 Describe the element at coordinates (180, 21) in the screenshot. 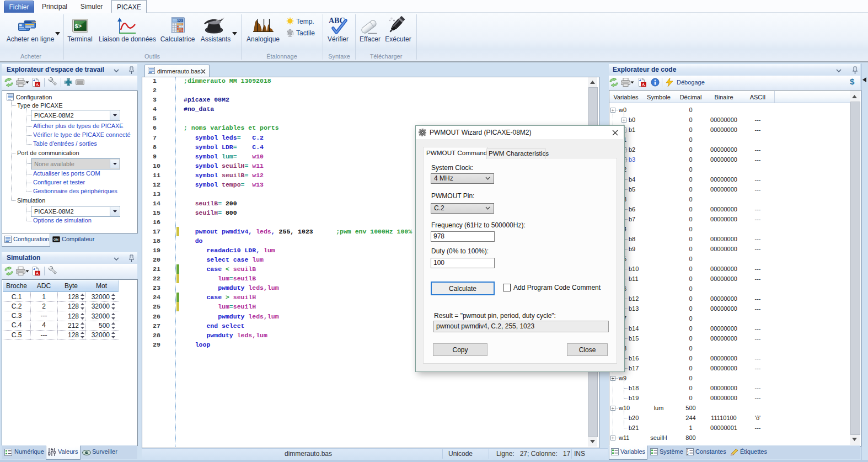

I see `svg-text: 123` at that location.